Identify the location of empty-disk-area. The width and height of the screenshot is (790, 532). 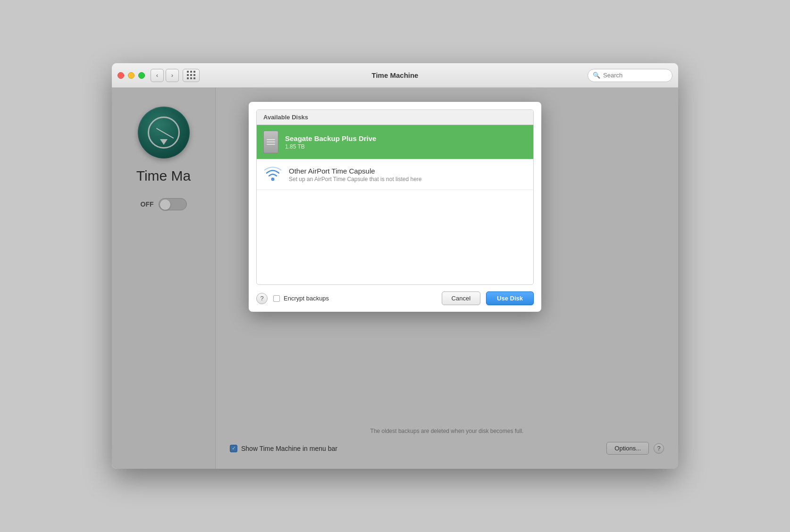
(395, 237).